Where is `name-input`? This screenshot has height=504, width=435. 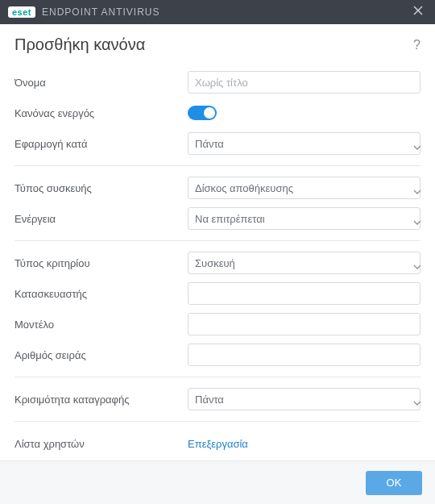
name-input is located at coordinates (304, 82).